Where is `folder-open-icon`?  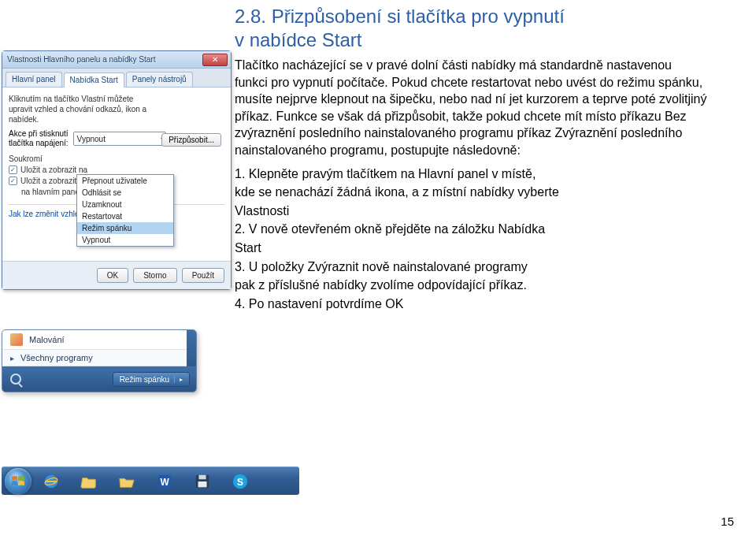 folder-open-icon is located at coordinates (127, 481).